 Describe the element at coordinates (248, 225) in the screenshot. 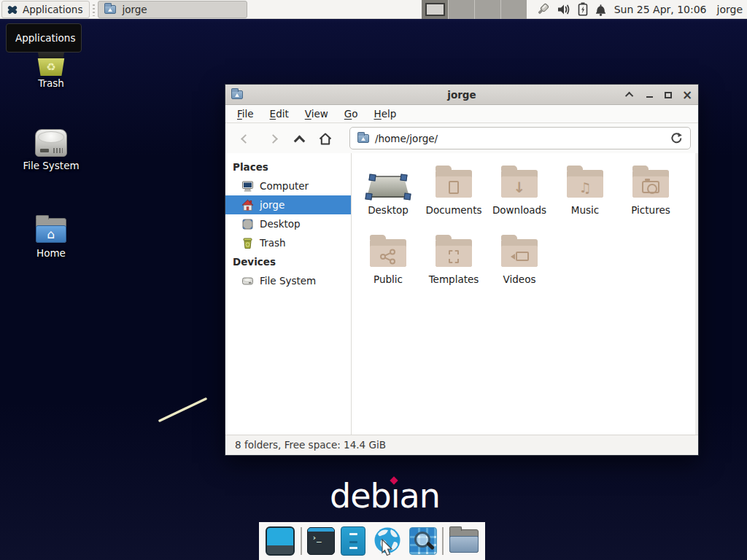

I see `desktop-icon` at that location.